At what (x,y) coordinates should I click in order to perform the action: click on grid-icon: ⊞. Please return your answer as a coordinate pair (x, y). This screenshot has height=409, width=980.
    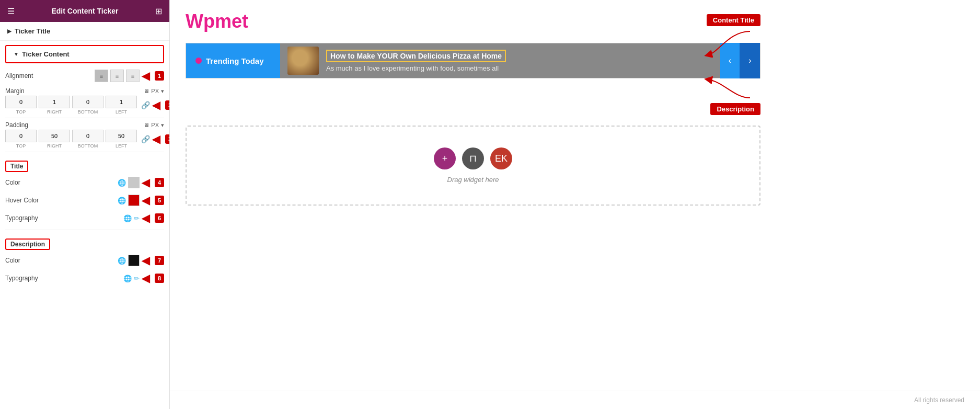
    Looking at the image, I should click on (159, 12).